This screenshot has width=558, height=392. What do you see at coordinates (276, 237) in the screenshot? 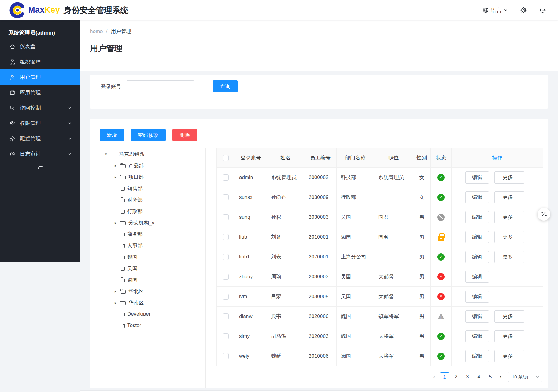
I see `cell-name: 刘备` at bounding box center [276, 237].